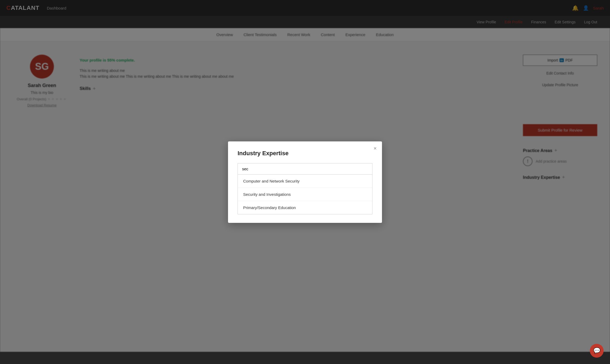 The image size is (610, 364). I want to click on modal-close-button: ×, so click(375, 148).